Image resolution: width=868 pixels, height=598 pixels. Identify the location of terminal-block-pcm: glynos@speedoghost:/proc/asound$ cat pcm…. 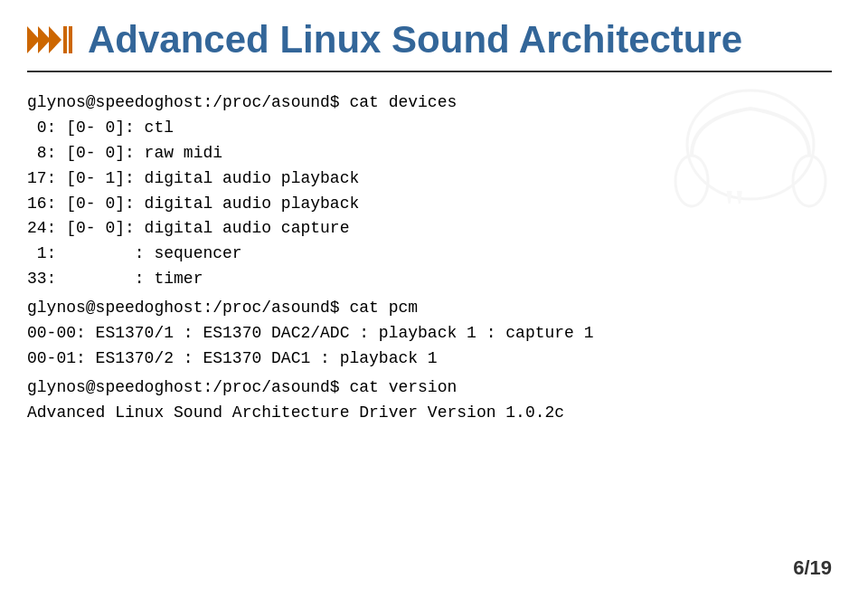
(335, 334).